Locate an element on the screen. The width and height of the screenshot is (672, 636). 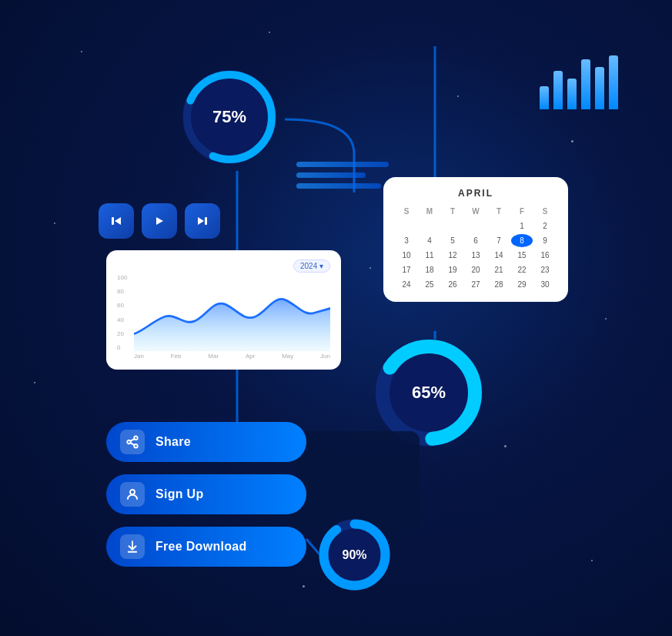
progress-65-label: 65% is located at coordinates (429, 393).